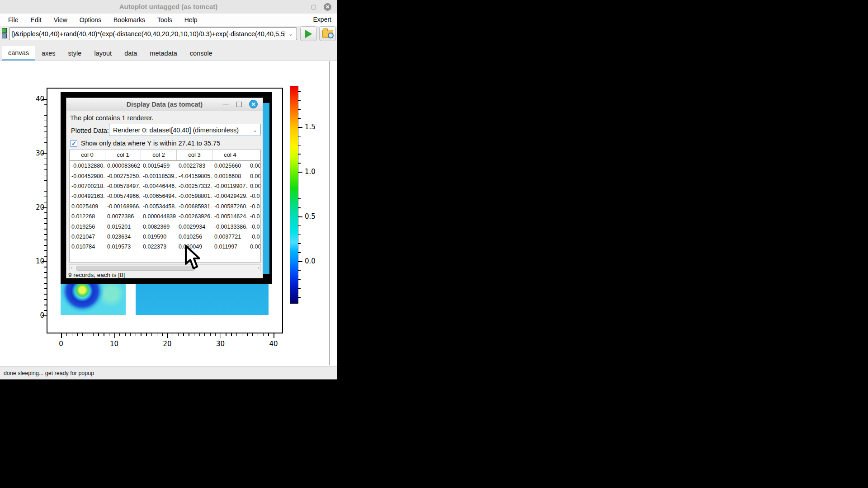 This screenshot has height=488, width=868. I want to click on uri-input: |)&ripples(40,40)+rand(40,40)*(exp(-dist…, so click(147, 34).